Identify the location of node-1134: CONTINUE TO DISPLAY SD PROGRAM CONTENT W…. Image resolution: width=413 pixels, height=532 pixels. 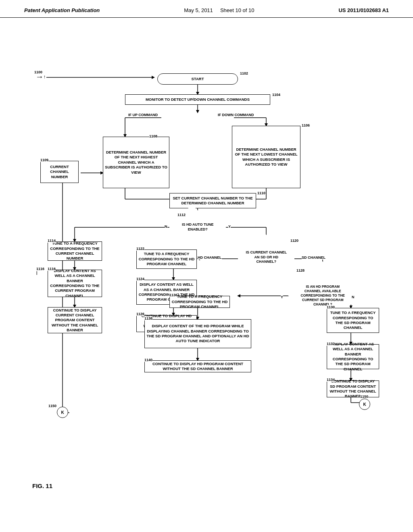
(353, 389).